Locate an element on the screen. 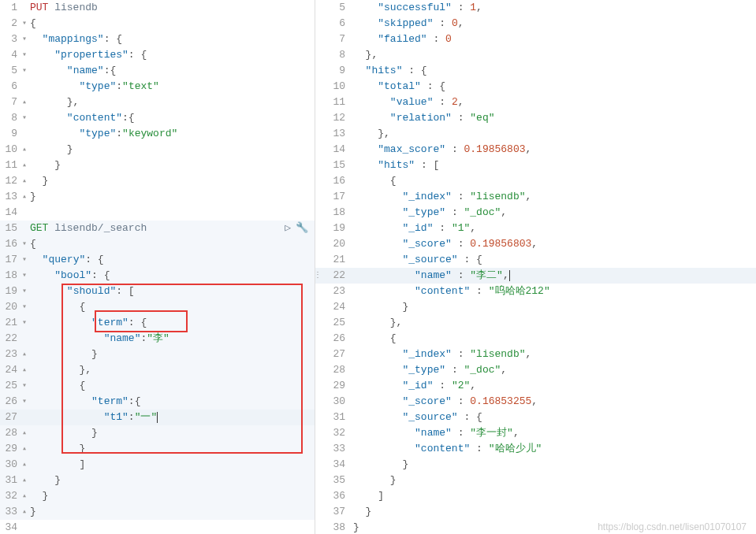  request-path: lisendb is located at coordinates (76, 8).